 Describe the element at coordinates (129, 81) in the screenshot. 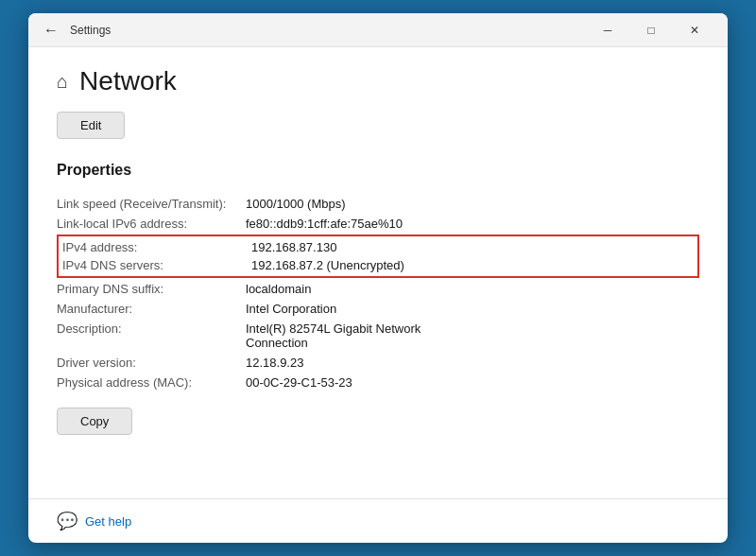

I see `page-title: Network` at that location.